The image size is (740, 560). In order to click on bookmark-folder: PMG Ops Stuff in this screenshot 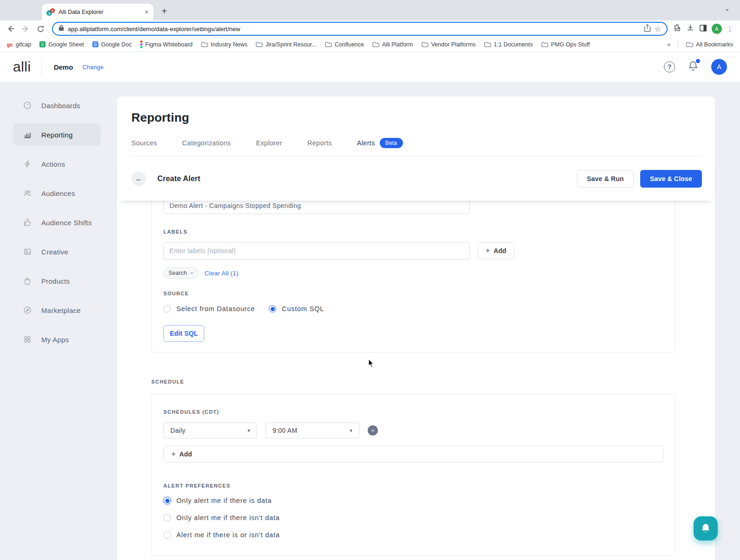, I will do `click(565, 45)`.